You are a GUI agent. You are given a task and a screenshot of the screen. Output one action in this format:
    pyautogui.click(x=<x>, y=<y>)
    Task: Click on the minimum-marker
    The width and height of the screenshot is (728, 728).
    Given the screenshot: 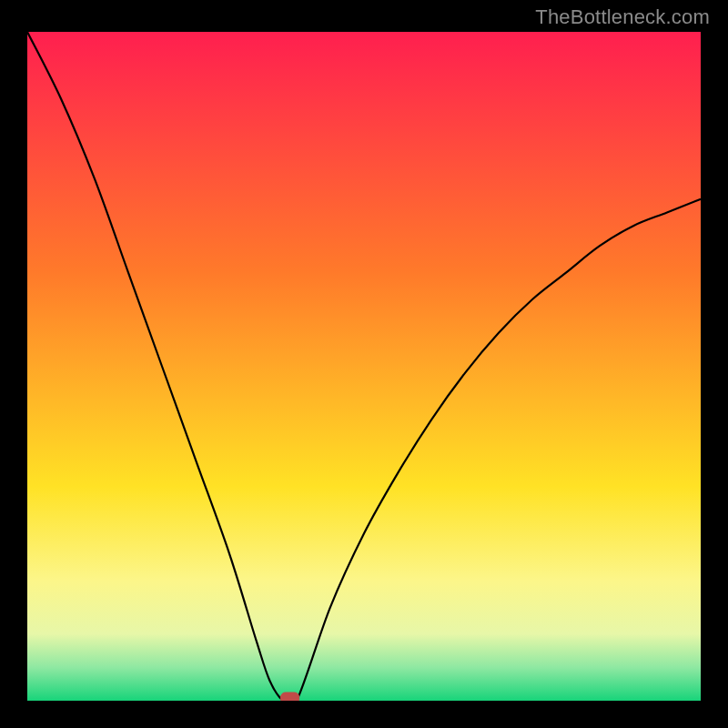 What is the action you would take?
    pyautogui.click(x=290, y=697)
    